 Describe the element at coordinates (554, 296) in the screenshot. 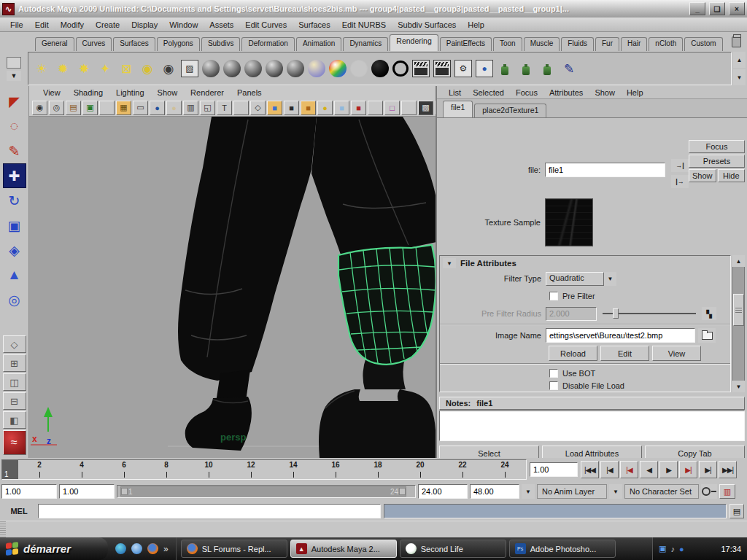

I see `pre-filter-checkbox` at that location.